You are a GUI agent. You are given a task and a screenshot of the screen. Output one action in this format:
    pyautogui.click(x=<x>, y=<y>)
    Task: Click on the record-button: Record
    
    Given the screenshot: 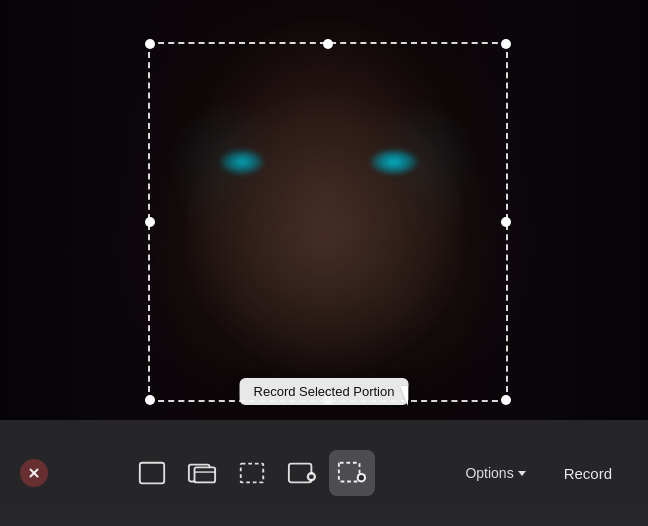 What is the action you would take?
    pyautogui.click(x=588, y=474)
    